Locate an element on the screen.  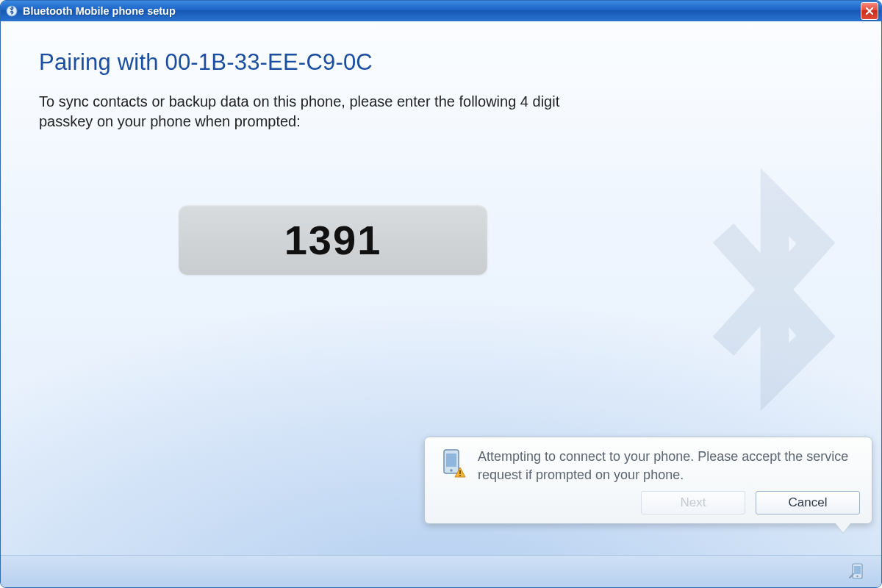
balloon-tail is located at coordinates (843, 528).